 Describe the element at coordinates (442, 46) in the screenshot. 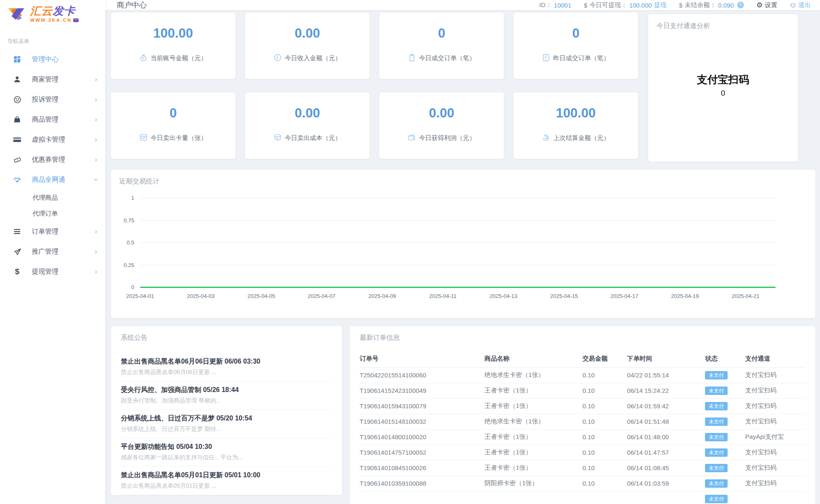

I see `stat-card-today-orders: 0 今日成交订单（笔）` at that location.